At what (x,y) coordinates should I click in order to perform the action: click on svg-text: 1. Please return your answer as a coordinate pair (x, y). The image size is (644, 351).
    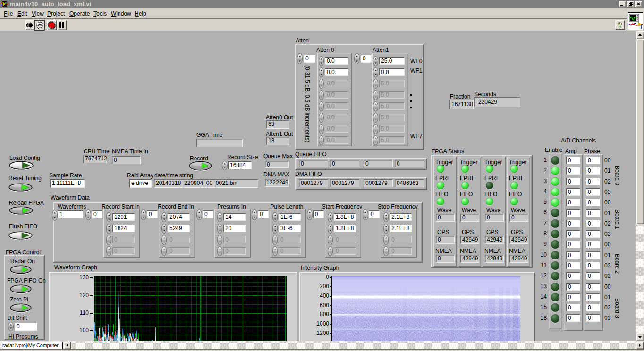
    Looking at the image, I should click on (641, 27).